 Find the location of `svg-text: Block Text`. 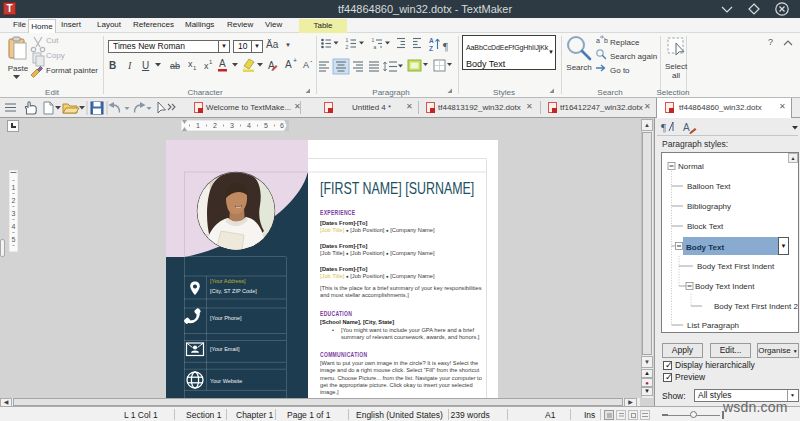

svg-text: Block Text is located at coordinates (706, 226).